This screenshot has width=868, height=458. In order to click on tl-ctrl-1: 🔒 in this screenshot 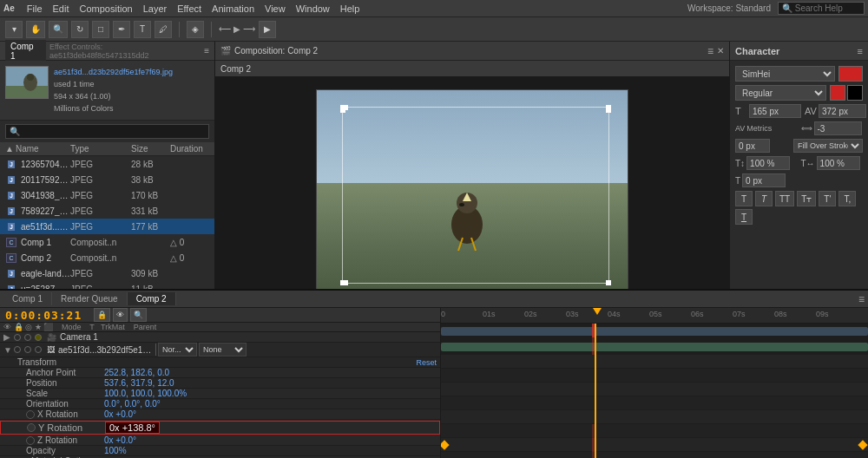, I will do `click(102, 315)`.